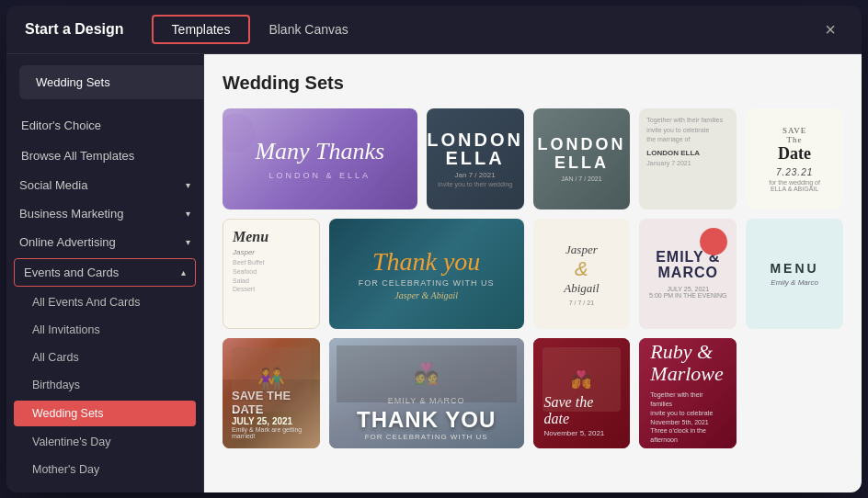  I want to click on search-input, so click(113, 83).